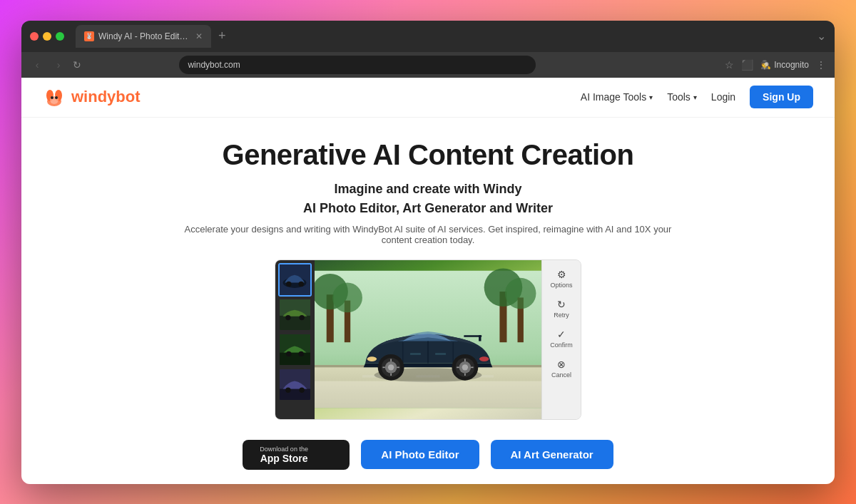 The image size is (856, 504). I want to click on address-bar: ‹ › ↻ windybot.com ☆ ⬛ 🕵 Incognito ⋮, so click(428, 65).